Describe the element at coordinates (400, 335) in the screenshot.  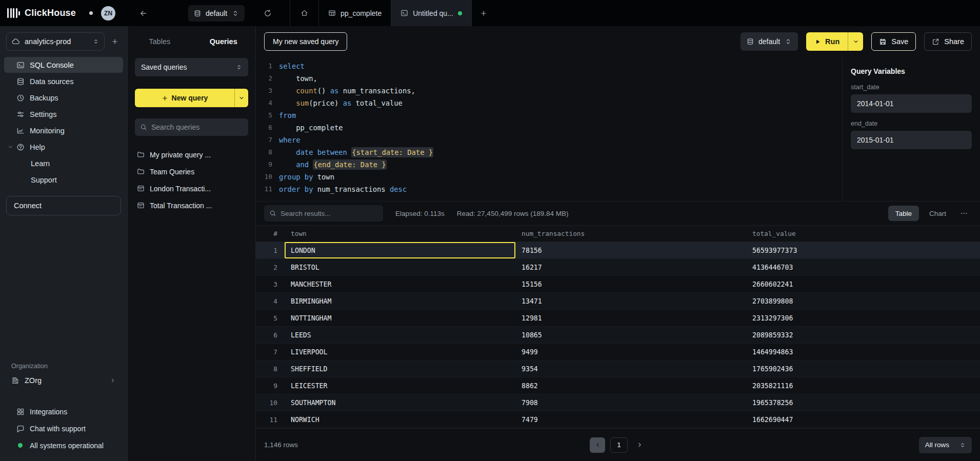
I see `cell-town: LEEDS` at that location.